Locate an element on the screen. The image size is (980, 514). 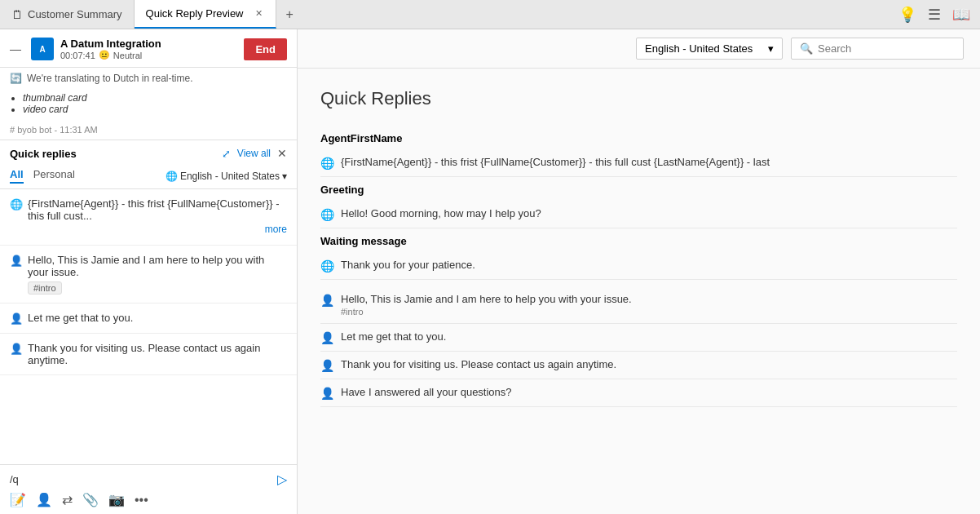
send-button: ▷ is located at coordinates (282, 480).